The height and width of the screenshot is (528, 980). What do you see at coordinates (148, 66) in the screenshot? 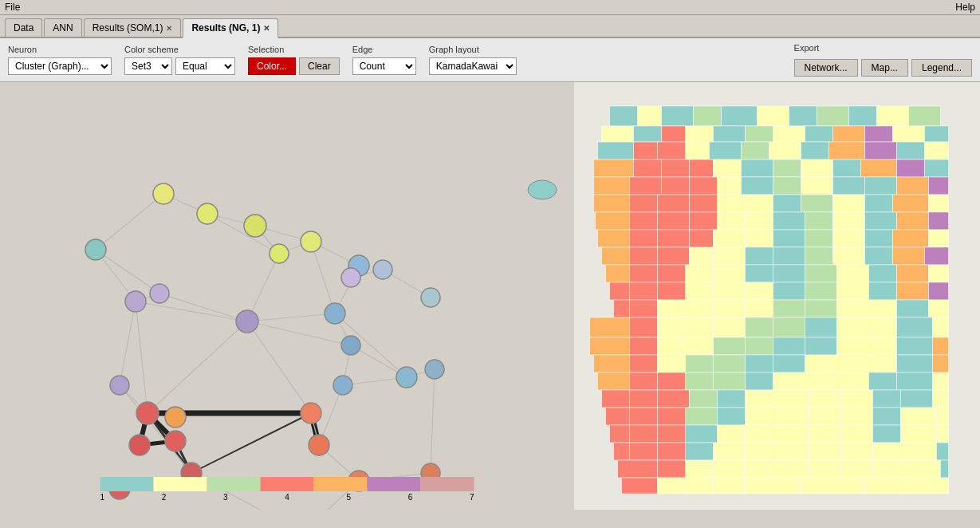
I see `color-scheme-select: Set3 Set1 Set2` at bounding box center [148, 66].